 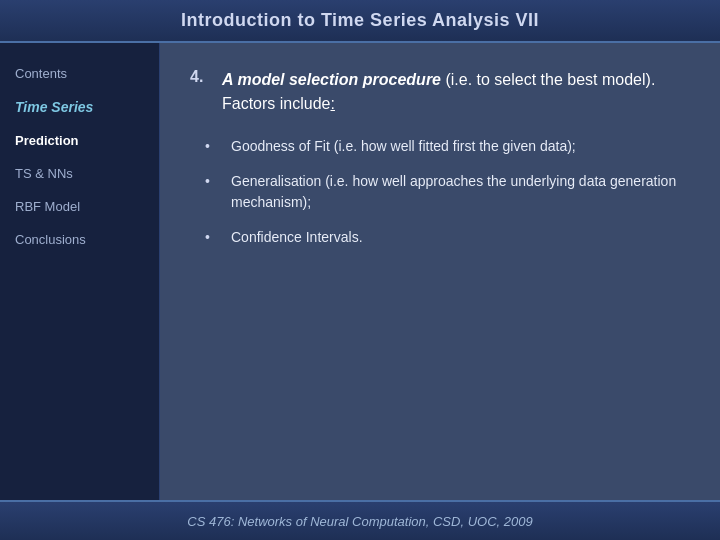 What do you see at coordinates (200, 92) in the screenshot?
I see `item-number: 4.` at bounding box center [200, 92].